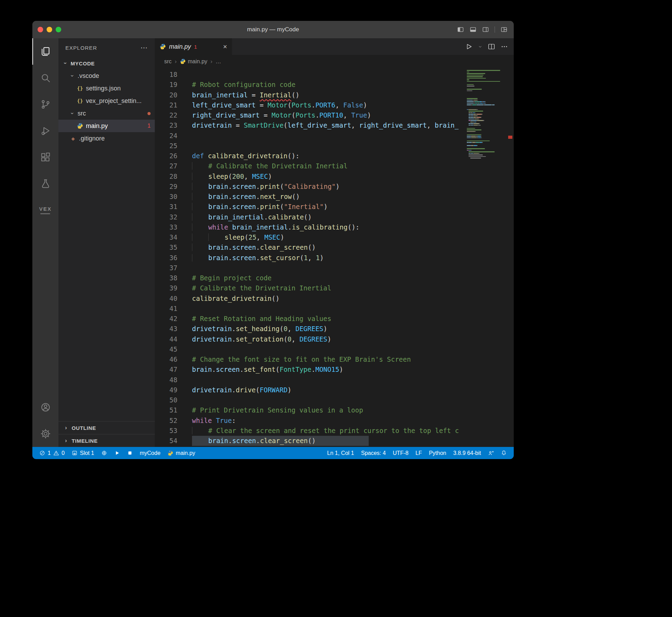 The image size is (672, 617). I want to click on status-vex-run, so click(117, 453).